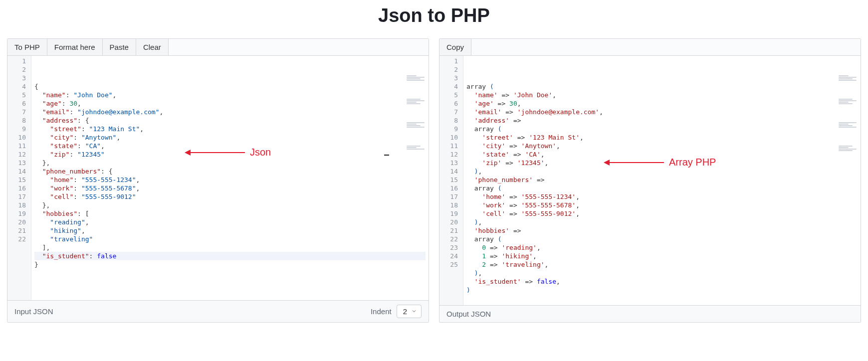 The height and width of the screenshot is (361, 868). I want to click on code-line: "cell": "555-555-9012", so click(230, 196).